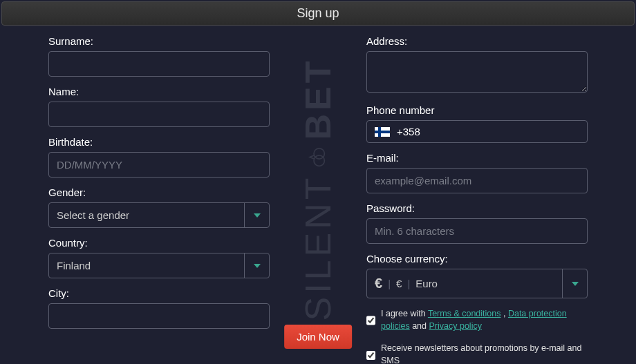  I want to click on name-input, so click(159, 115).